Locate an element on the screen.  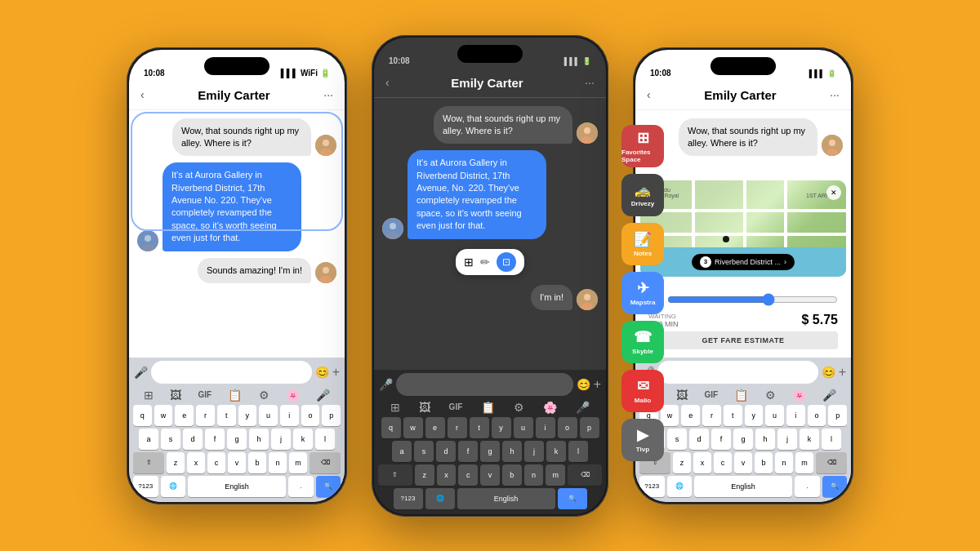
key-shift: ⇧ is located at coordinates (149, 463).